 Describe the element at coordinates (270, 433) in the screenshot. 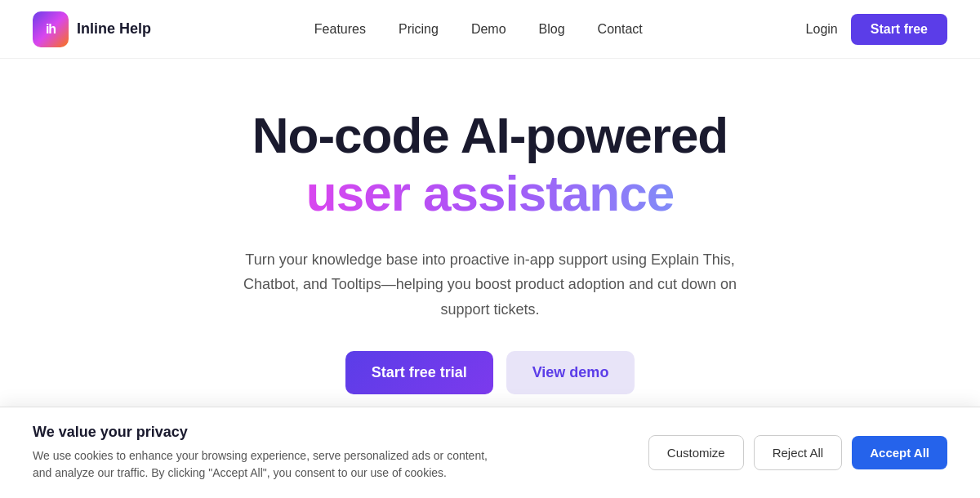

I see `cookie-title: We value your privacy` at that location.